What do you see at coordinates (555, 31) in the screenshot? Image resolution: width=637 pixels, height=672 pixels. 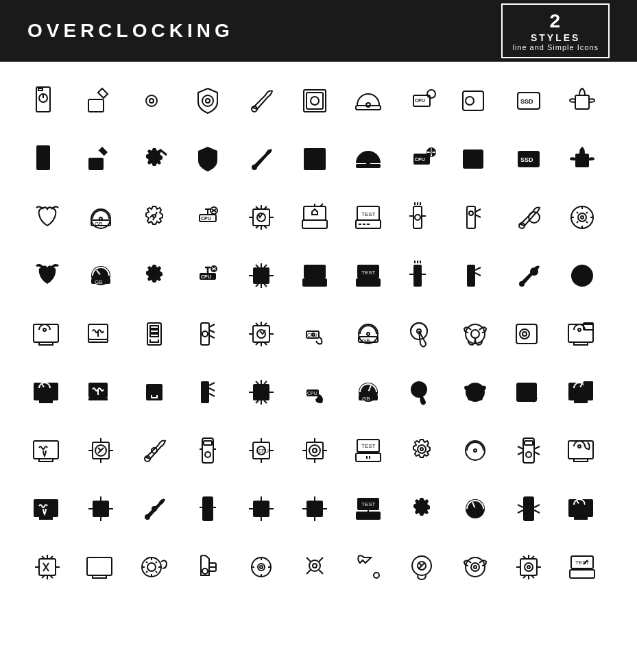 I see `styles-badge: 2 STYLES line and Simple Icons` at bounding box center [555, 31].